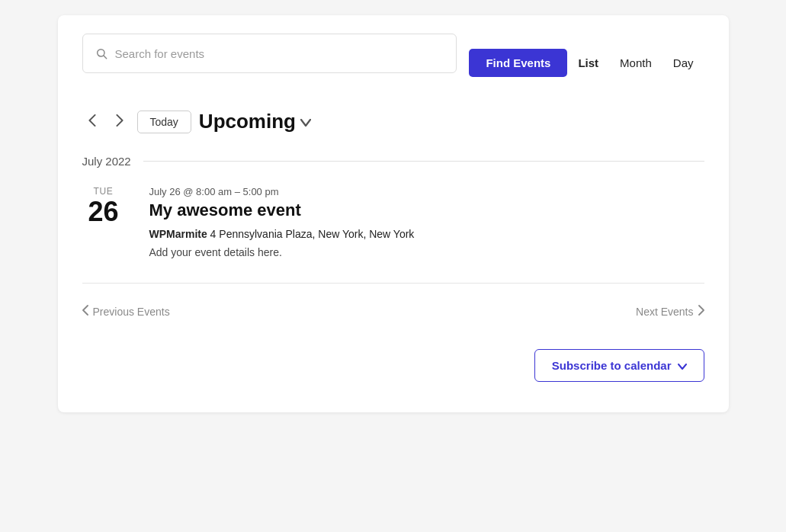  What do you see at coordinates (636, 62) in the screenshot?
I see `view-month-button: Month` at bounding box center [636, 62].